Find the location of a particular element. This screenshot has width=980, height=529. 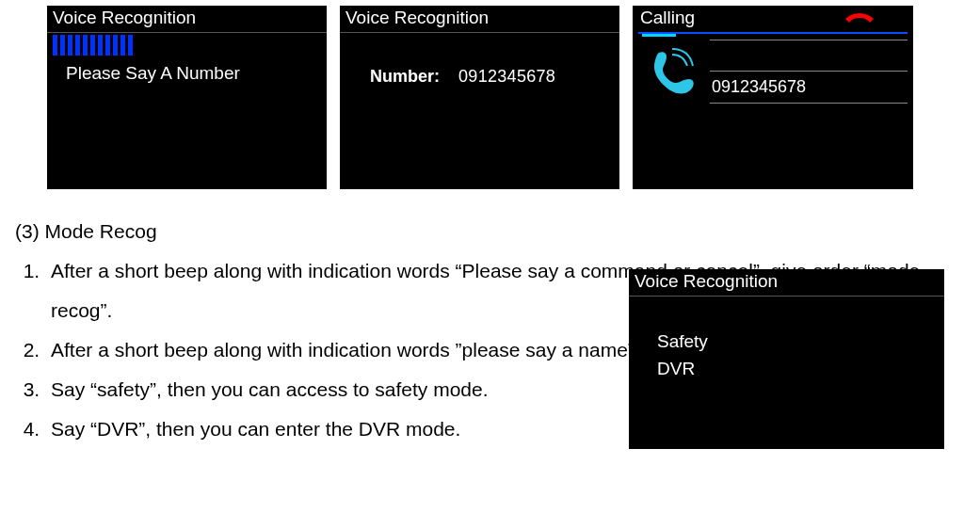

number-value: 0912345678 is located at coordinates (506, 76).